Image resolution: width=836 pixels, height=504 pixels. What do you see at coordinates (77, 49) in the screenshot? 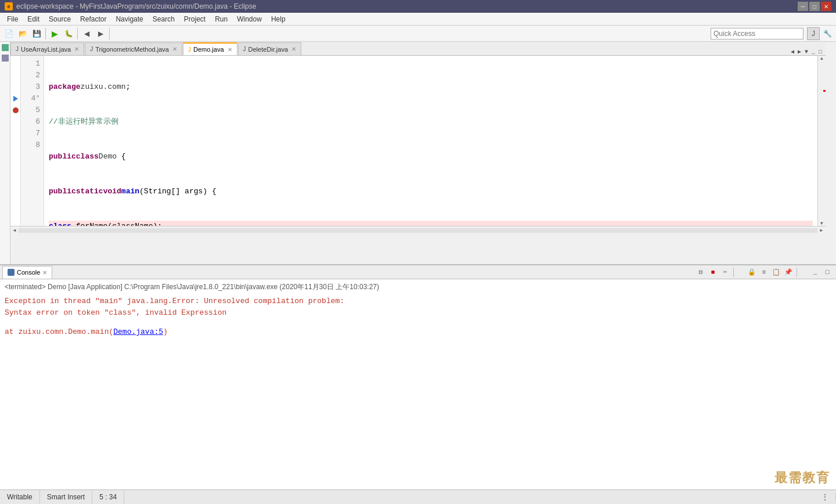
I see `tab-close-1: ✕` at bounding box center [77, 49].